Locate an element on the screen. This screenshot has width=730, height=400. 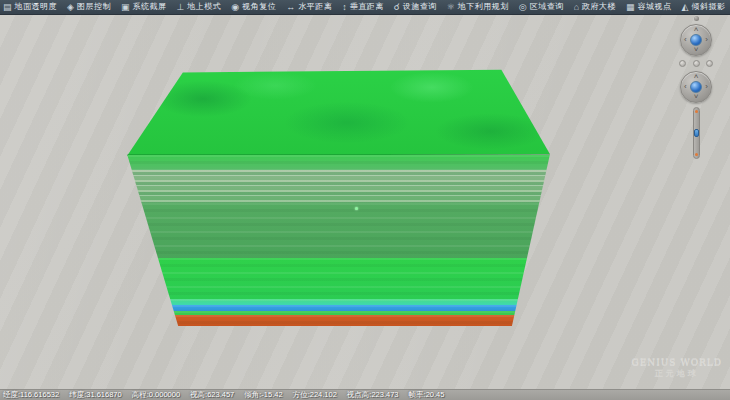
toolbar-item-label: 视角复位 is located at coordinates (259, 7).